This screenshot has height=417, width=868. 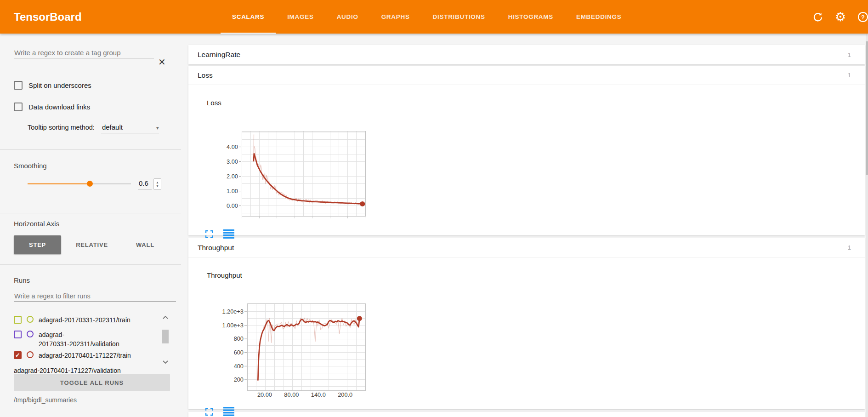 What do you see at coordinates (345, 394) in the screenshot?
I see `svg-text: 200.0` at bounding box center [345, 394].